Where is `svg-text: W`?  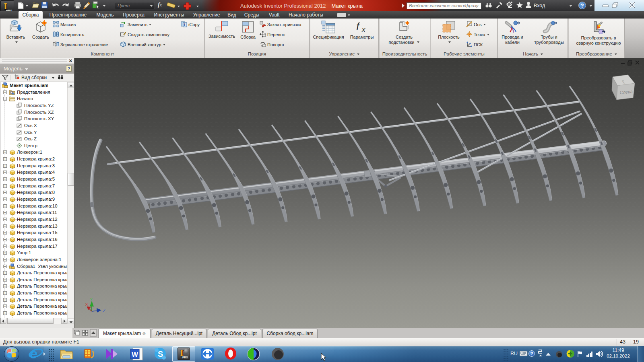
svg-text: W is located at coordinates (135, 355).